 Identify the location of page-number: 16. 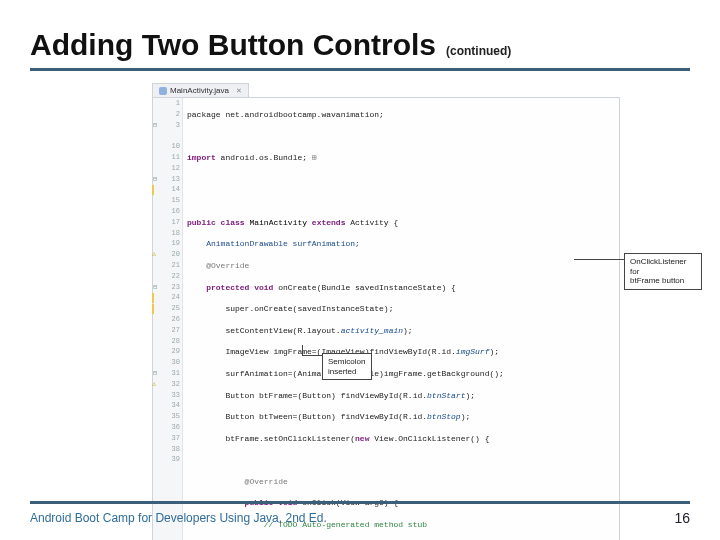
(682, 518).